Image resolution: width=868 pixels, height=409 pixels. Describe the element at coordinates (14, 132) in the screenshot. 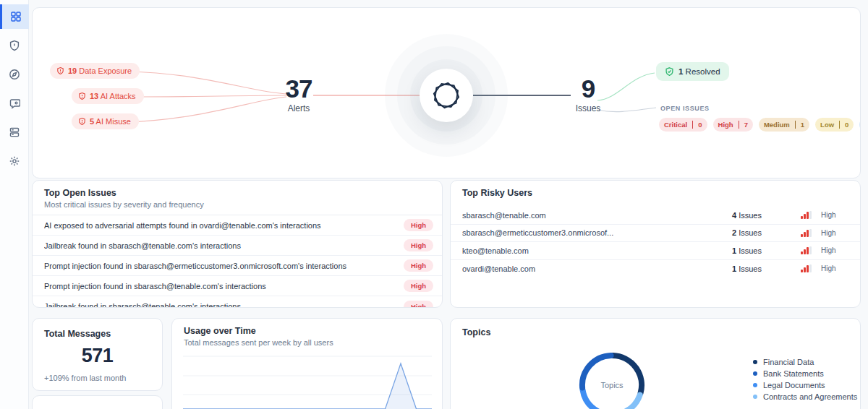

I see `inventory-list-icon` at that location.